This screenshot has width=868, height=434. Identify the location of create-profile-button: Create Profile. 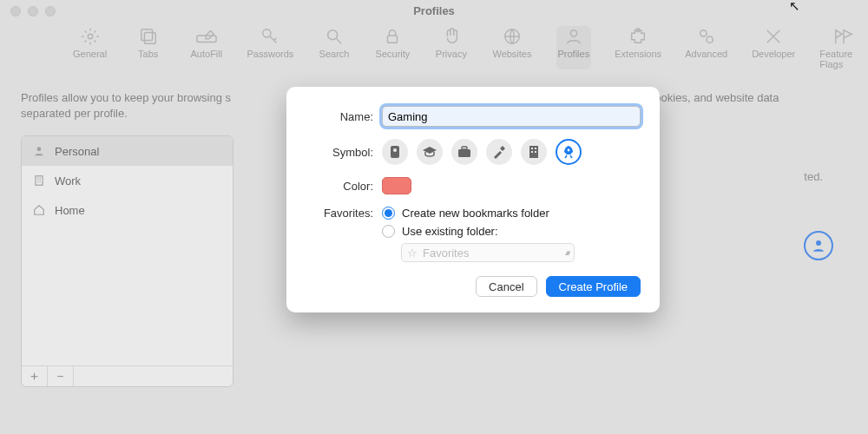
(594, 286).